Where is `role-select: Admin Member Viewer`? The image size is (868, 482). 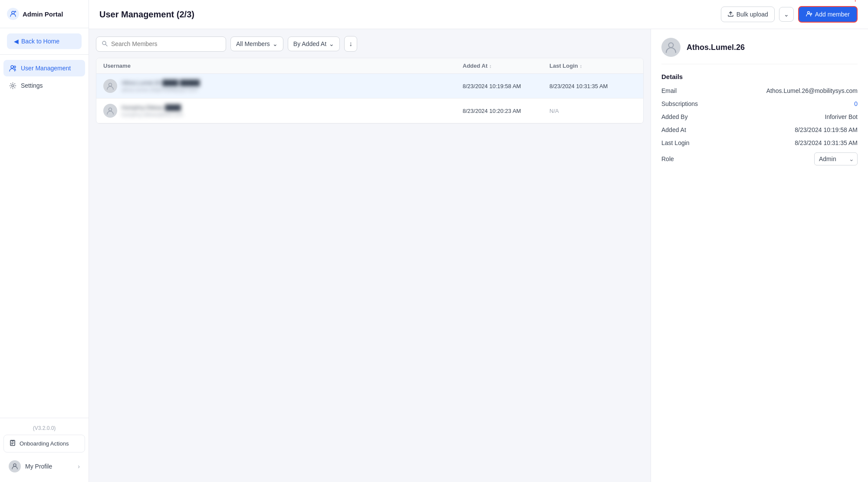
role-select: Admin Member Viewer is located at coordinates (836, 159).